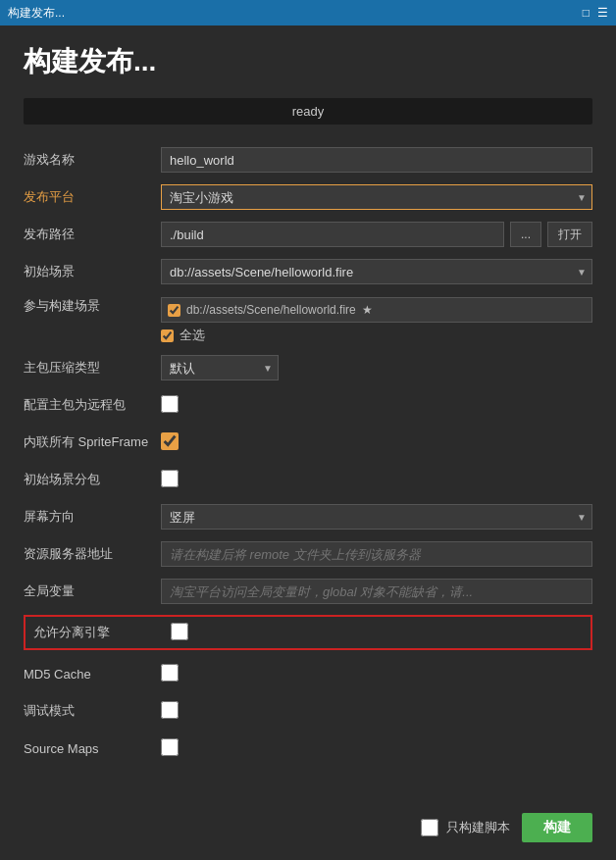 The width and height of the screenshot is (616, 860). What do you see at coordinates (92, 197) in the screenshot?
I see `platform-label: 发布平台` at bounding box center [92, 197].